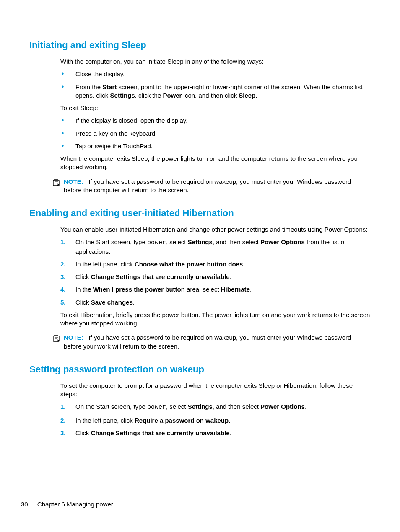 Image resolution: width=400 pixels, height=532 pixels. Describe the element at coordinates (216, 390) in the screenshot. I see `para: To set the computer to prompt for a pass…` at that location.